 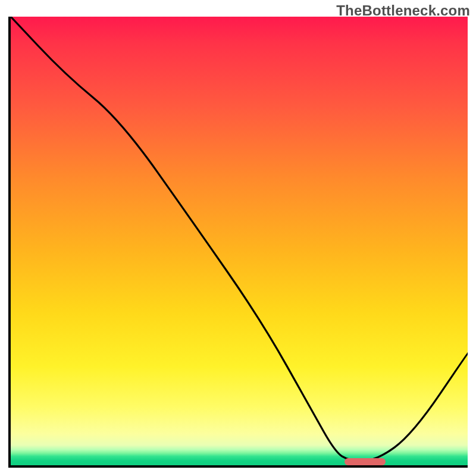 I want to click on optimal-range-marker, so click(x=365, y=462).